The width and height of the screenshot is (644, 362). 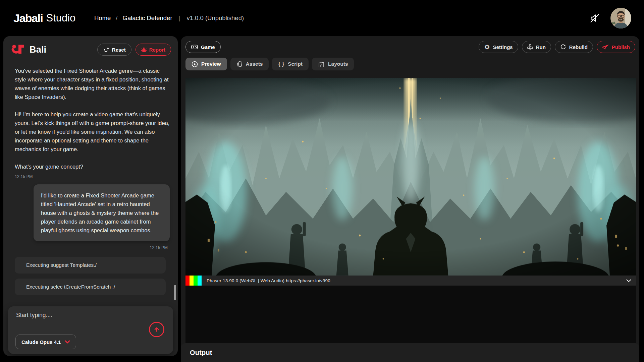 I want to click on assistant-message-paragraph: What's your game concept?, so click(x=92, y=167).